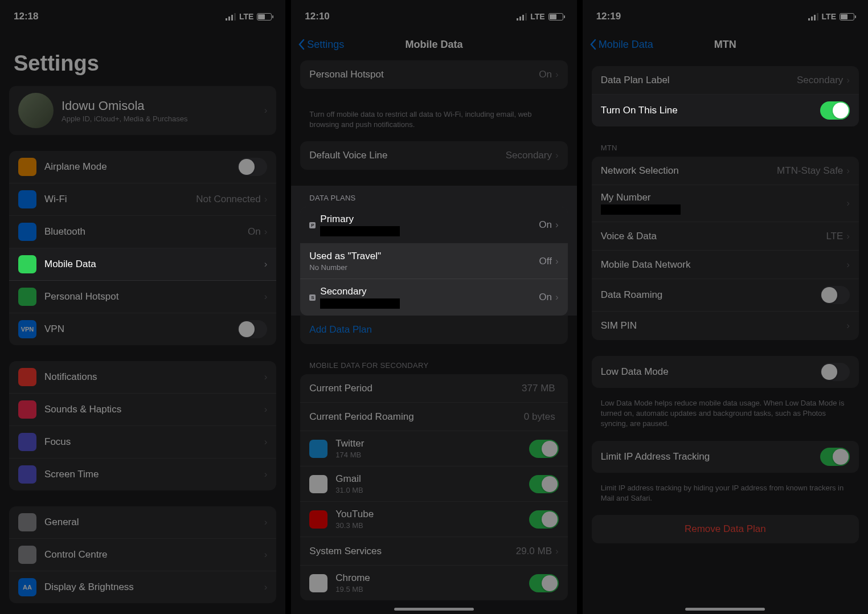 The image size is (868, 614). Describe the element at coordinates (142, 167) in the screenshot. I see `airplane-mode-row: Airplane Mode` at that location.